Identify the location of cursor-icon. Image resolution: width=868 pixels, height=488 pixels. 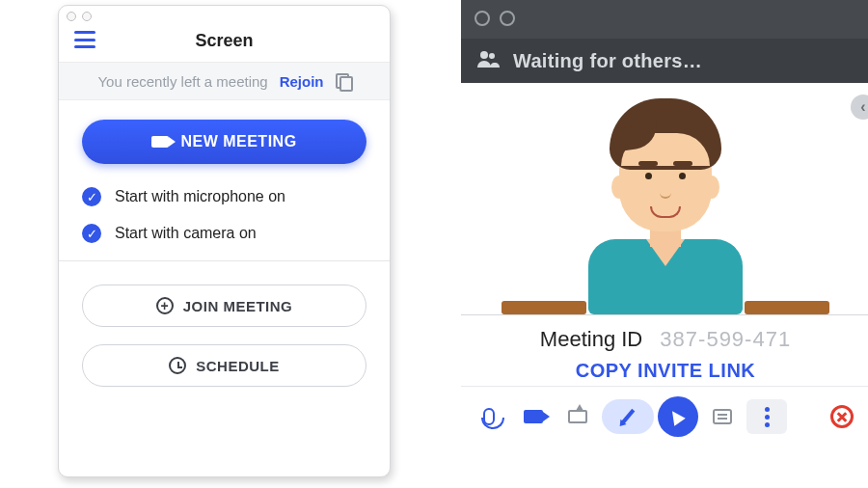
(675, 417).